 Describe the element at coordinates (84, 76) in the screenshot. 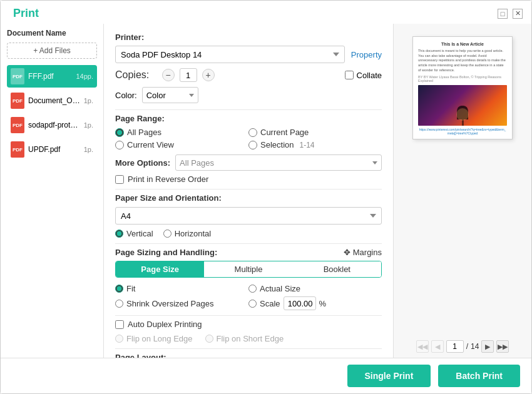

I see `file-pages: 14pp.` at that location.